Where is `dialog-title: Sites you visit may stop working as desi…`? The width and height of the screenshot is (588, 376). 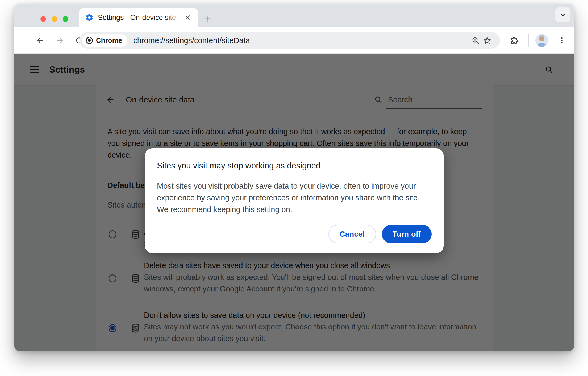
dialog-title: Sites you visit may stop working as desi… is located at coordinates (294, 166).